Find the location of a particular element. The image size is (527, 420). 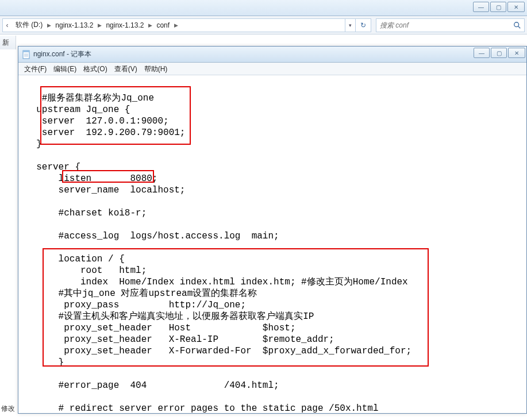

notepad-menubar: 文件(F) 编辑(E) 格式(O) 查看(V) 帮助(H) is located at coordinates (272, 69).